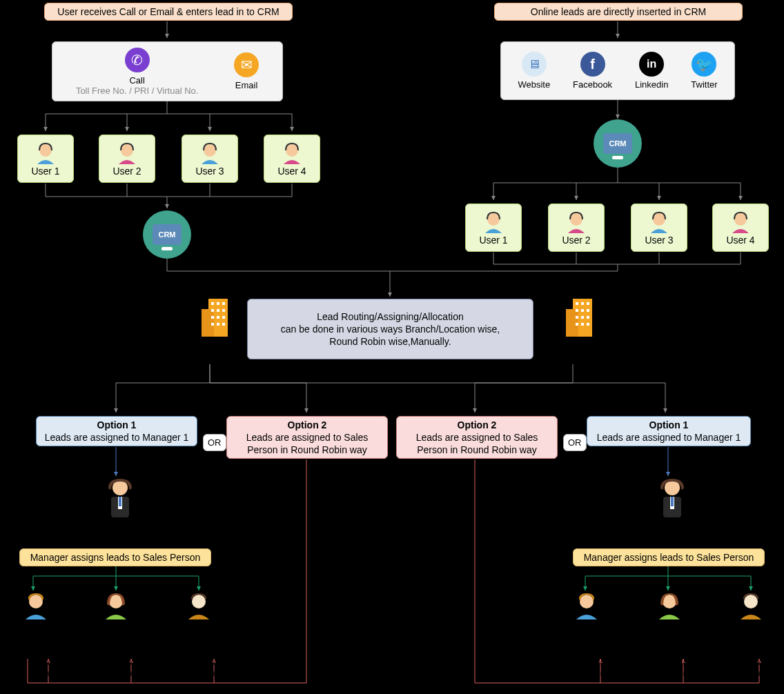 The width and height of the screenshot is (784, 694). I want to click on leads-3-b: Lead 5Lead 6, so click(759, 668).